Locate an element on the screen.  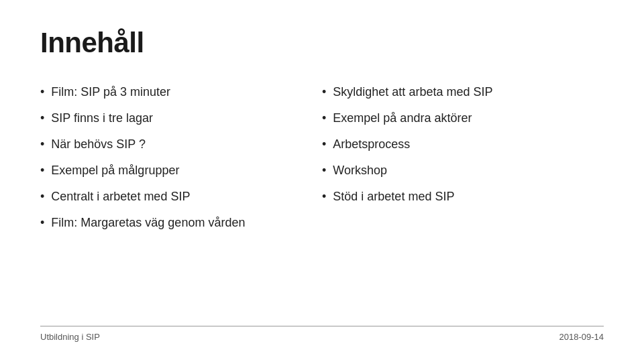
bullet-text: Arbetsprocess is located at coordinates (372, 145).